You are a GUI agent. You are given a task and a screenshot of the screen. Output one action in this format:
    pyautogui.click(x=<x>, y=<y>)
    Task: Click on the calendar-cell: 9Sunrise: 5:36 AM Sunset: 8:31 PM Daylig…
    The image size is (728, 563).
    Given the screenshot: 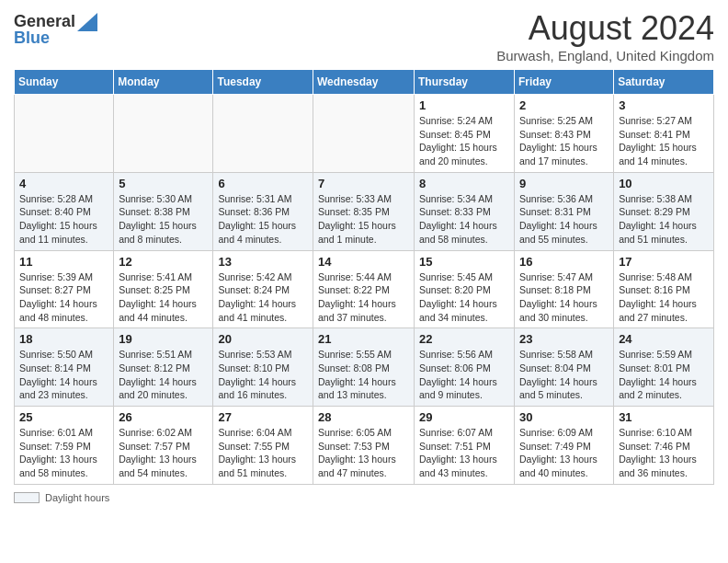 What is the action you would take?
    pyautogui.click(x=564, y=212)
    